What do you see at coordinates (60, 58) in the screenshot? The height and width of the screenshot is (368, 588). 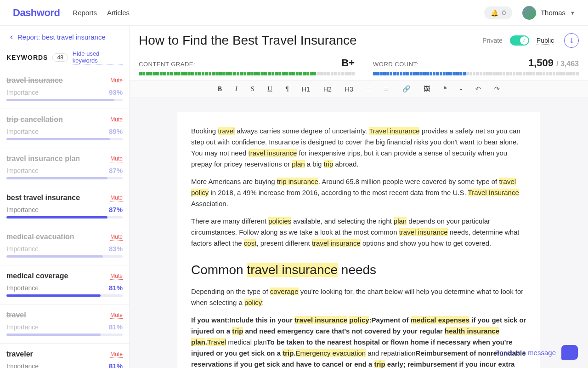 I see `keywords-count: 48` at bounding box center [60, 58].